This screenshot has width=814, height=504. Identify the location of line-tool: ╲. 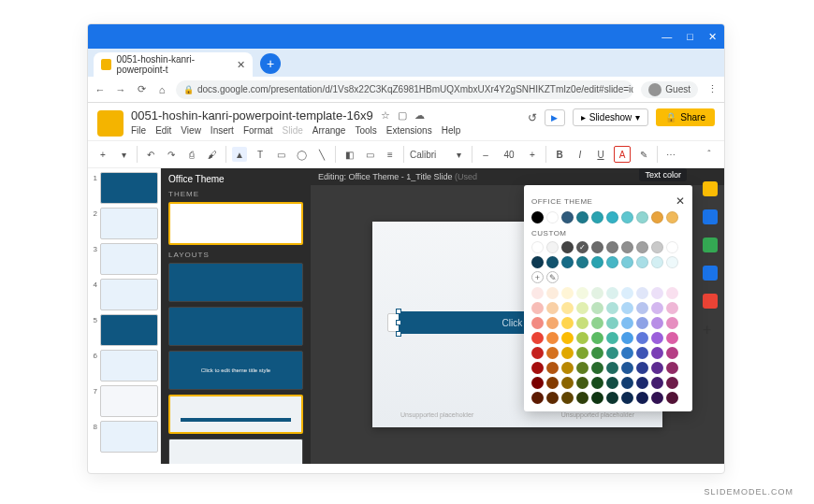
(322, 154).